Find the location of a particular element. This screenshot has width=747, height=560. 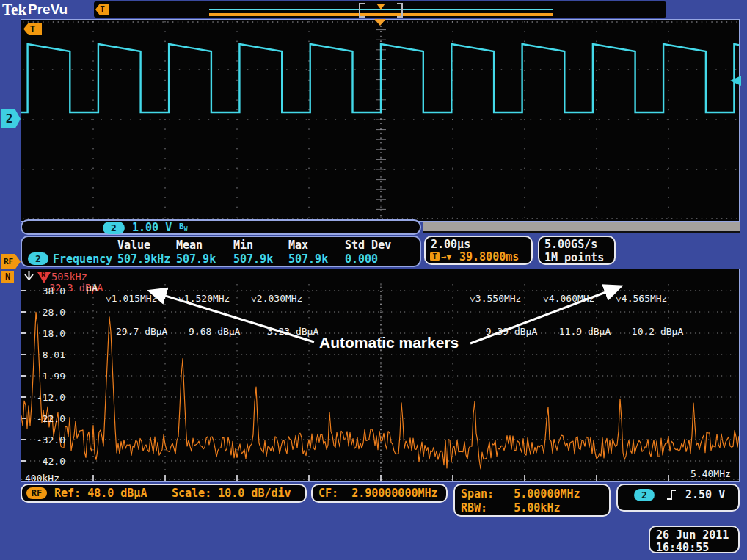

meas-header-stddev: Std Dev is located at coordinates (368, 245).